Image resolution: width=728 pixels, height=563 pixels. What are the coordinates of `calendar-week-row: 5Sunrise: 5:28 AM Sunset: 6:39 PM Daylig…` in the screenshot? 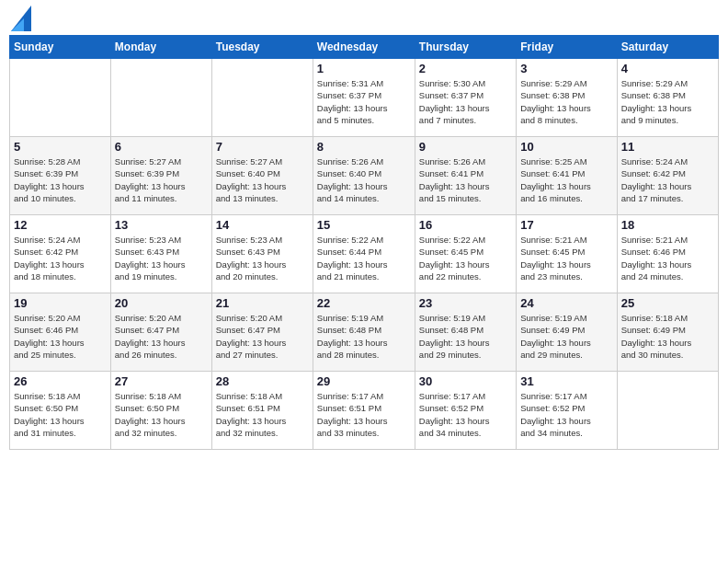 It's located at (364, 177).